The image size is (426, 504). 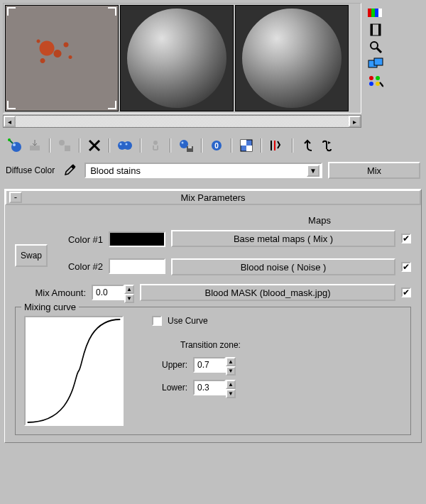 What do you see at coordinates (50, 307) in the screenshot?
I see `mixing-curve-label: Mixing curve` at bounding box center [50, 307].